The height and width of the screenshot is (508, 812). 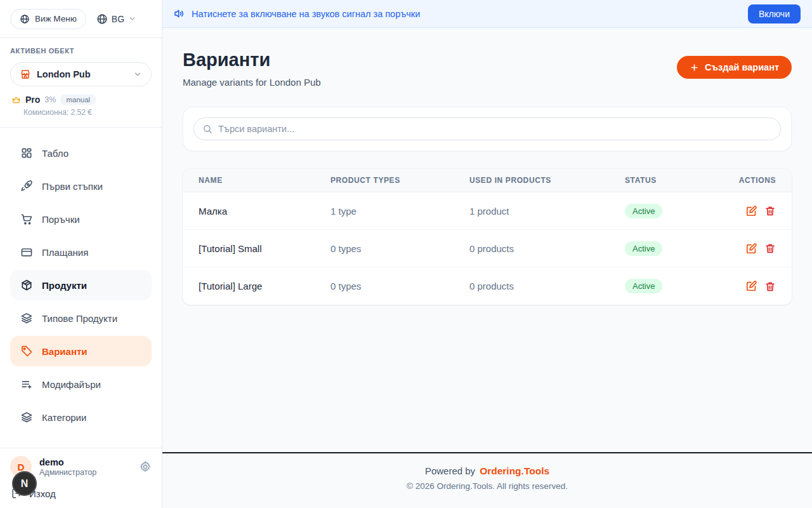 What do you see at coordinates (81, 384) in the screenshot?
I see `sidebar-item-list-plus-модифайъри: Модифайъри` at bounding box center [81, 384].